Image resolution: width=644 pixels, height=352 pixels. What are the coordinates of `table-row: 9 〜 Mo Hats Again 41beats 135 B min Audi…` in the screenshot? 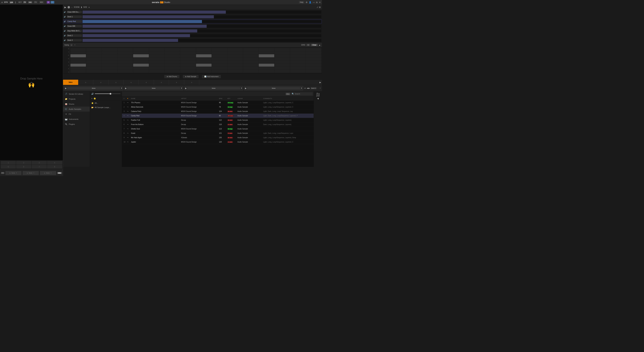 It's located at (218, 138).